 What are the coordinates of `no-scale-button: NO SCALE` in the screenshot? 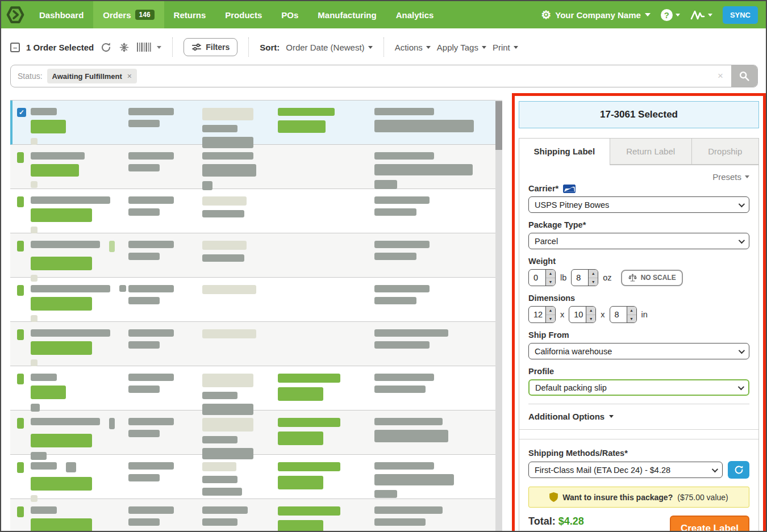 It's located at (652, 278).